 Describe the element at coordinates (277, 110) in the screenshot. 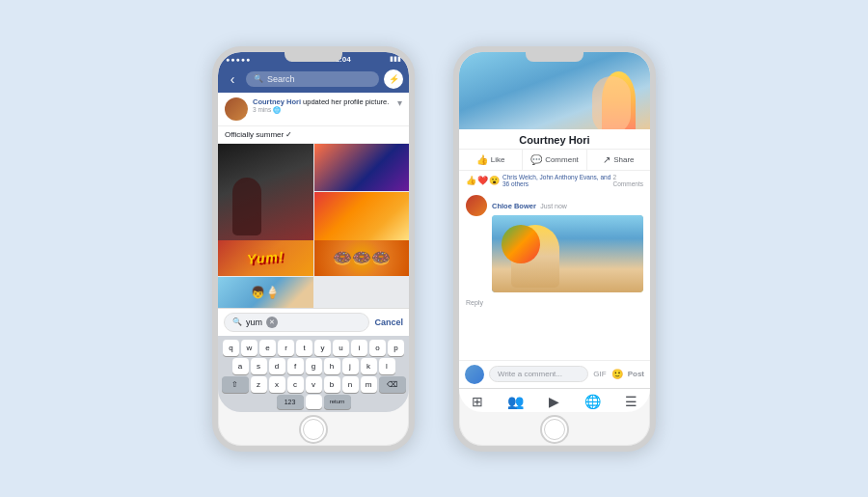

I see `lock-icon: 🌐` at that location.